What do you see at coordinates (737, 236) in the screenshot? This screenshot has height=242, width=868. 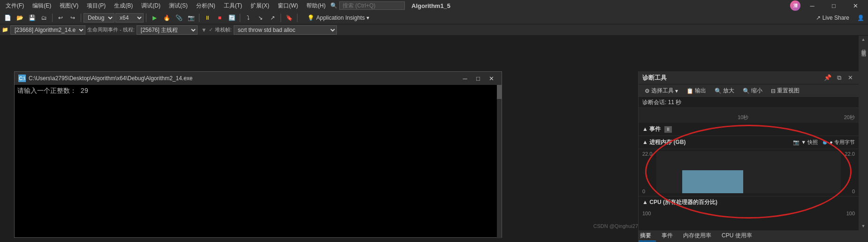 I see `tab-cpu-usage: CPU 使用率` at bounding box center [737, 236].